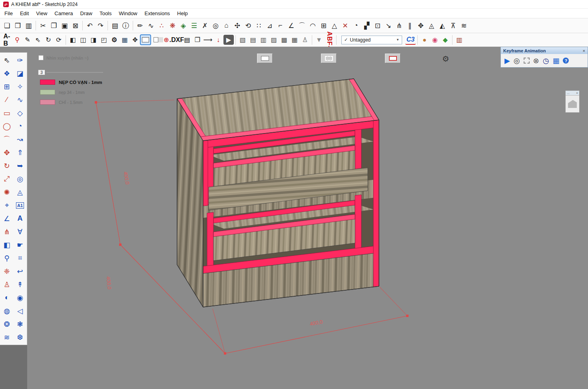 Image resolution: width=588 pixels, height=389 pixels. What do you see at coordinates (9, 14) in the screenshot?
I see `menu-file: File` at bounding box center [9, 14].